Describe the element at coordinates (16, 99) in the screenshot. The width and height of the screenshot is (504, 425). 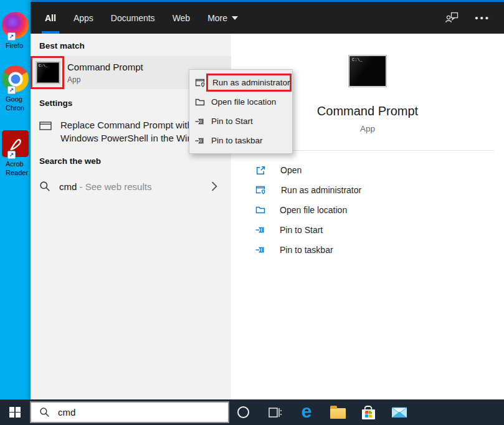
I see `desktop-icon-label: Goog` at that location.